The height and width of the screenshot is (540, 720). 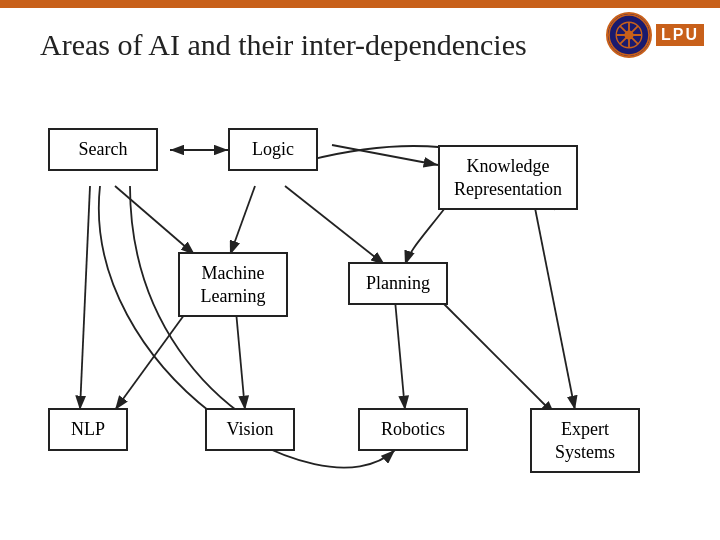 I want to click on knowledge-node: Knowledge Representation, so click(x=508, y=178).